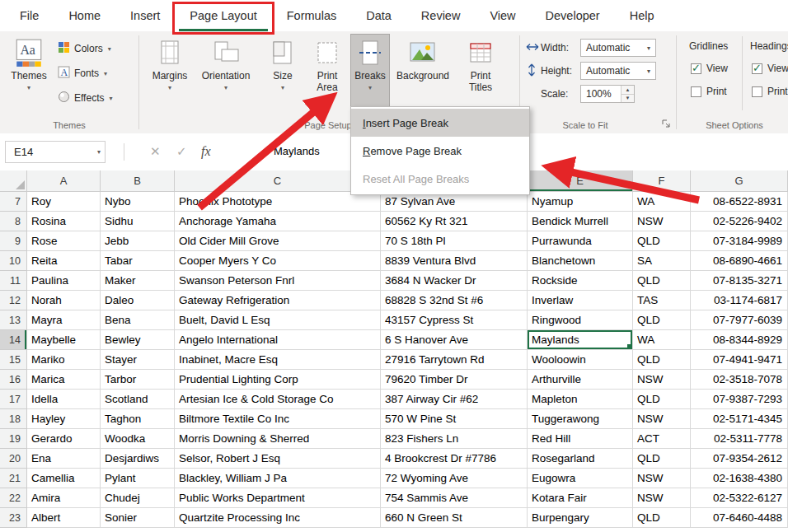 This screenshot has height=532, width=788. I want to click on column-header-G: G, so click(739, 181).